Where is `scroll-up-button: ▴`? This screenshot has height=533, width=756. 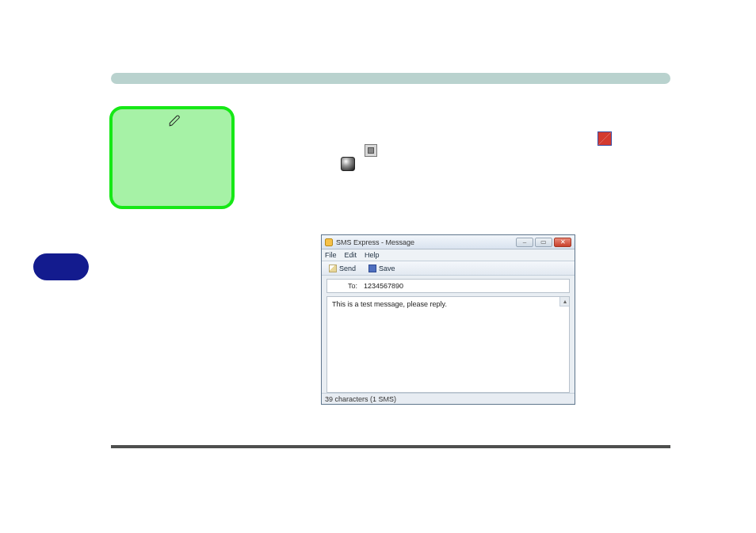 scroll-up-button: ▴ is located at coordinates (564, 302).